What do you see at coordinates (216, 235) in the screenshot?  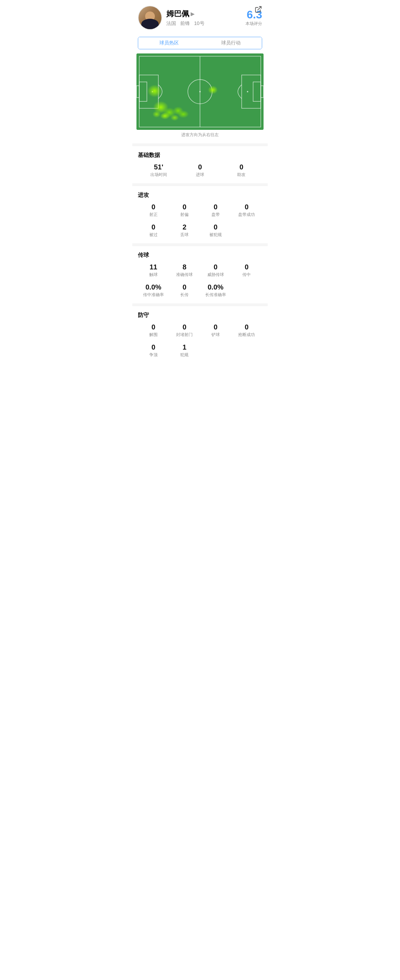 I see `fouled-label: 被犯规` at bounding box center [216, 235].